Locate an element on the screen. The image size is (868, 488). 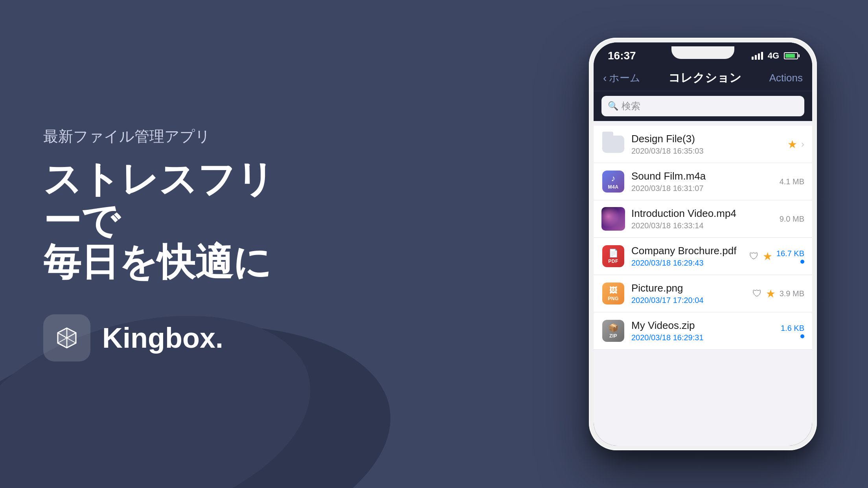
search-bar: 🔍 検索 is located at coordinates (703, 106).